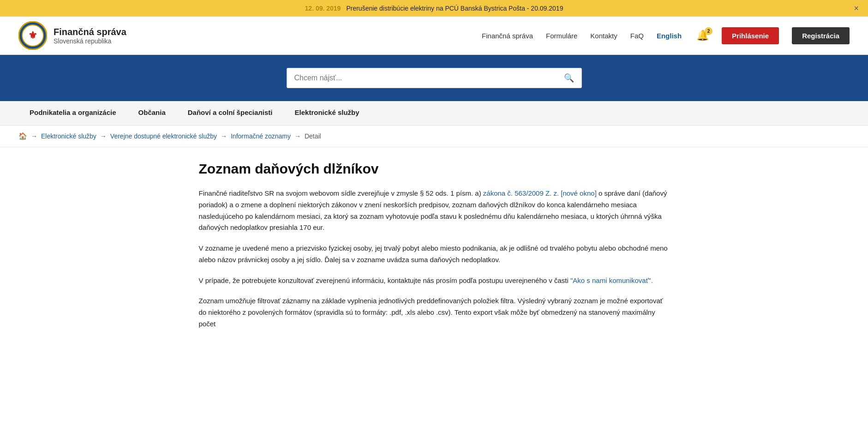 Image resolution: width=868 pixels, height=432 pixels. What do you see at coordinates (434, 36) in the screenshot?
I see `header: ⚜ Finančná správa Slovenská republika Fi…` at bounding box center [434, 36].